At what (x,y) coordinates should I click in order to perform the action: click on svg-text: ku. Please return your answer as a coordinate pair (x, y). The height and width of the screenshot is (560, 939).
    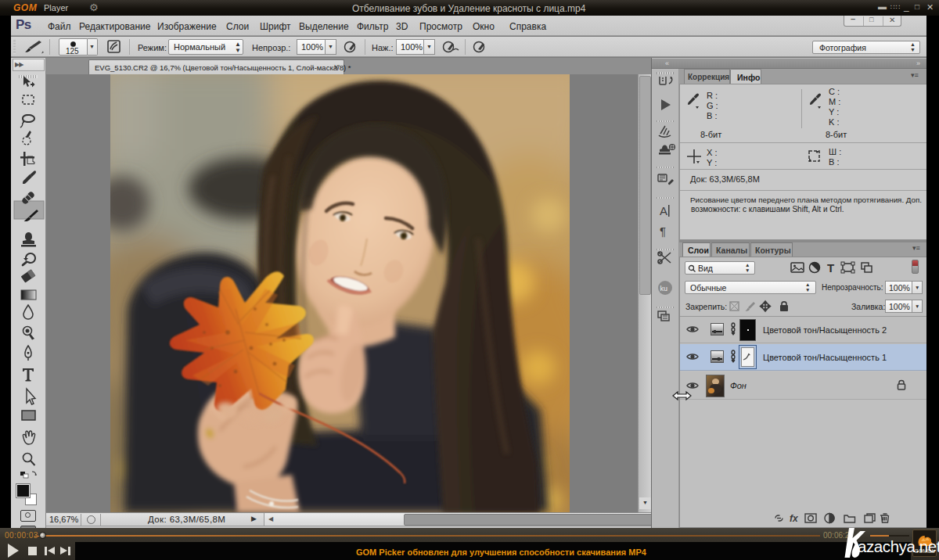
    Looking at the image, I should click on (664, 289).